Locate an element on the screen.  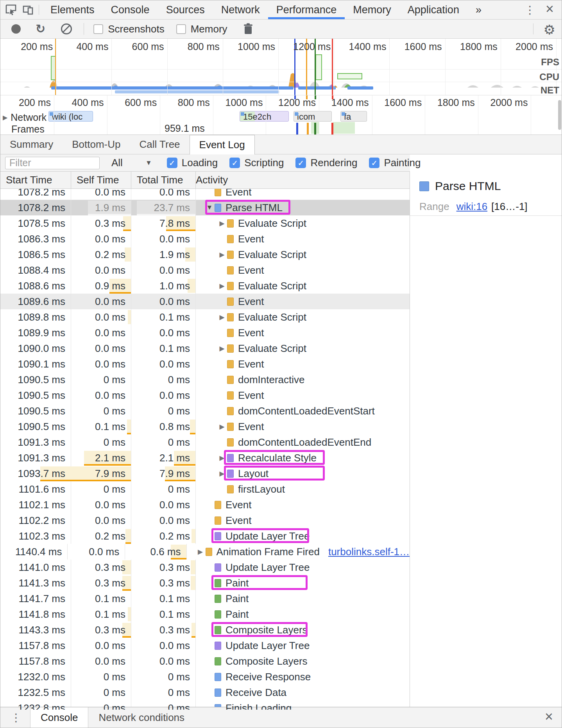
network-lane-label: ▶ Network is located at coordinates (25, 117).